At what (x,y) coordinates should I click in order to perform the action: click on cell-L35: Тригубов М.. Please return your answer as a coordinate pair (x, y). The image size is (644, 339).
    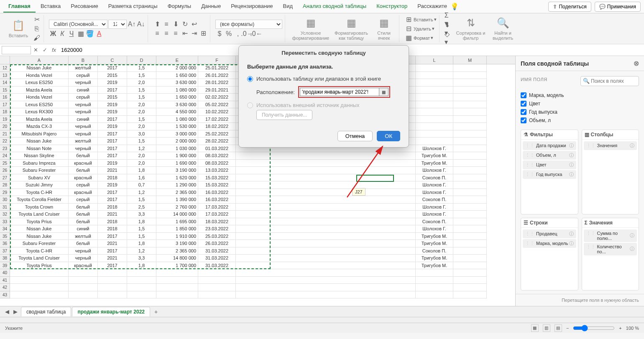
    Looking at the image, I should click on (434, 237).